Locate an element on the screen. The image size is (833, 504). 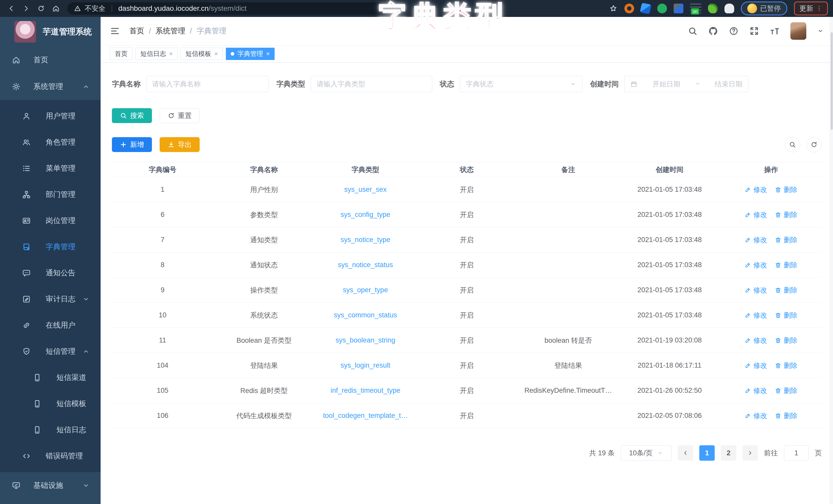
page-1-button: 1 is located at coordinates (707, 453).